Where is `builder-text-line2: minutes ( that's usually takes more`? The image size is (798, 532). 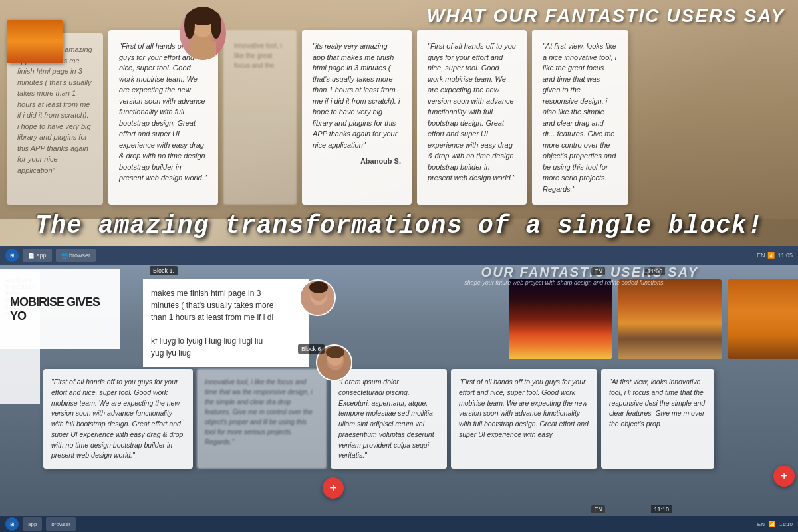
builder-text-line2: minutes ( that's usually takes more is located at coordinates (226, 305).